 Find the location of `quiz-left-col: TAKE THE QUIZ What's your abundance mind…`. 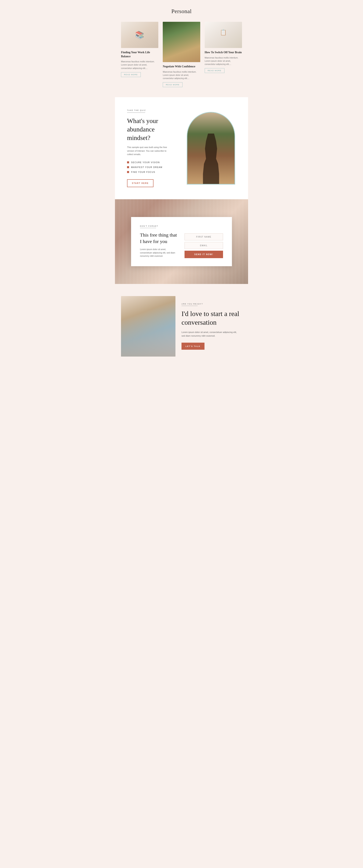

quiz-left-col: TAKE THE QUIZ What's your abundance mind… is located at coordinates (152, 148).